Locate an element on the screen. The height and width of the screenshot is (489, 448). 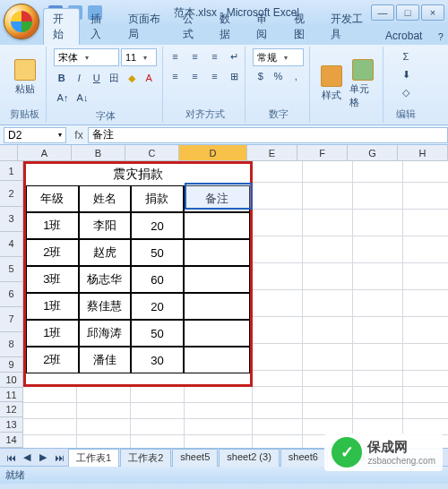
ribbon-tab-Acrobat: Acrobat is located at coordinates (403, 36).